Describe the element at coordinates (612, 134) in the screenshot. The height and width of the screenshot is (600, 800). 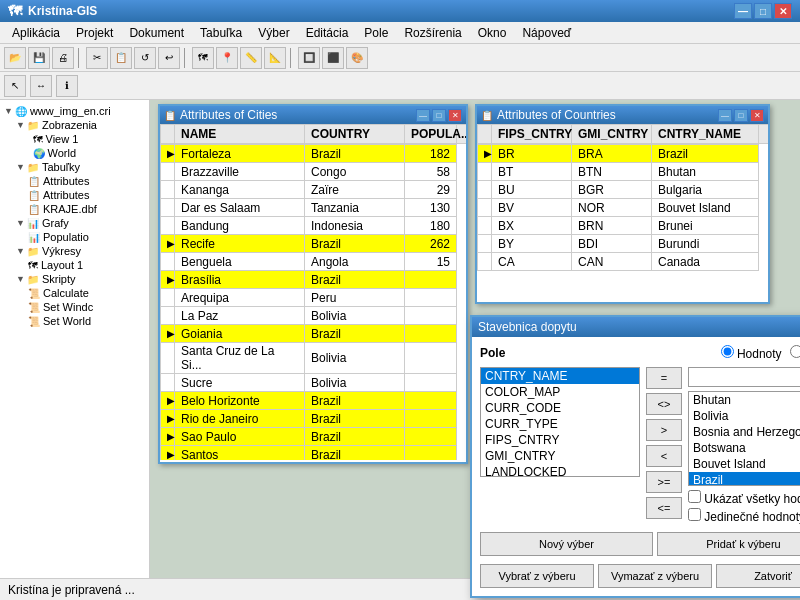
I see `countries-col-gmi: GMI_CNTRY` at that location.